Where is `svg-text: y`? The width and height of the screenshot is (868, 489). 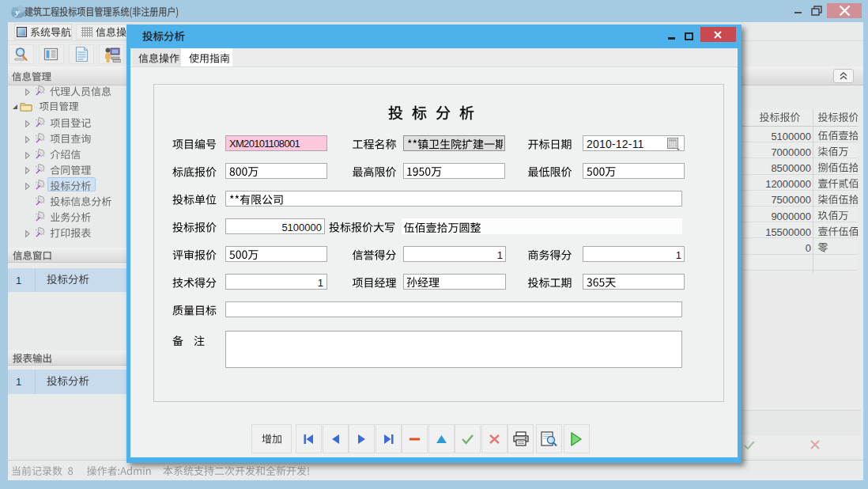
svg-text: y is located at coordinates (17, 12).